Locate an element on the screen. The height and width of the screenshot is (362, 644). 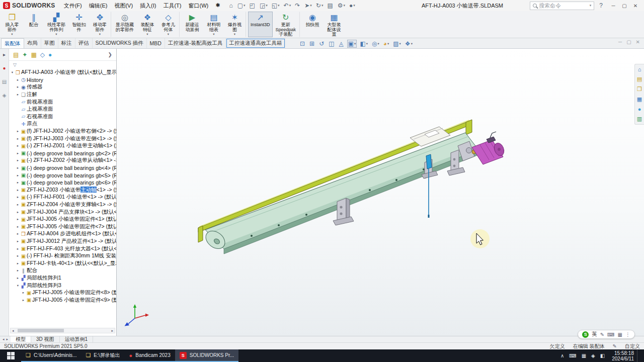
tree-row: ▸ ▣ ZFT-HJ-Z004 小输送带支撑轴<1> -> (默认<< is located at coordinates (62, 205).